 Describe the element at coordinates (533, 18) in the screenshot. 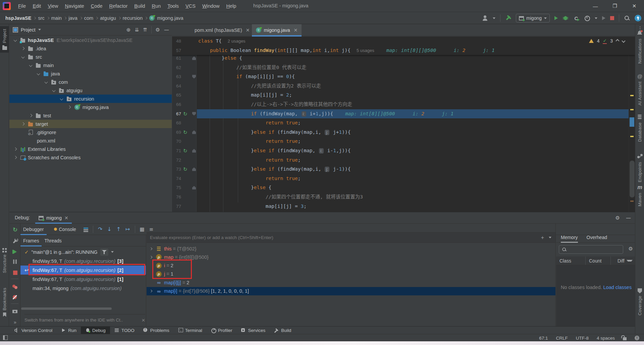

I see `run-config-combo: migong` at that location.